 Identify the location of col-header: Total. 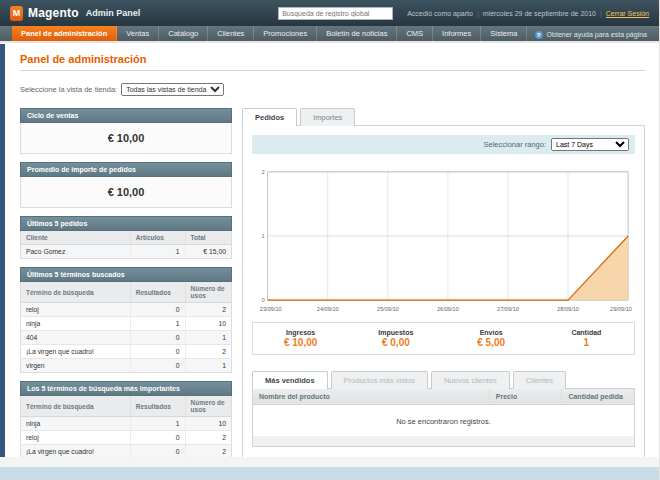
(208, 238).